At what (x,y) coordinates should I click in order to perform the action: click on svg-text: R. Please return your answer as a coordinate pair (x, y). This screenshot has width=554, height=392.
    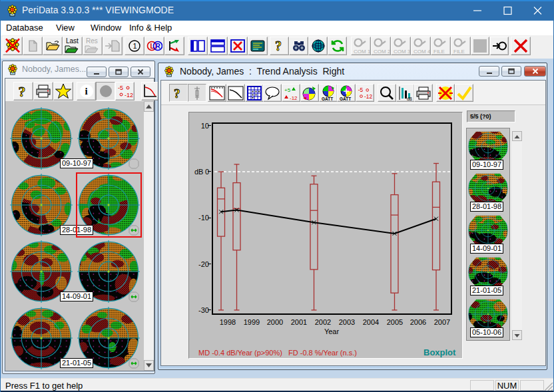
    Looking at the image, I should click on (158, 47).